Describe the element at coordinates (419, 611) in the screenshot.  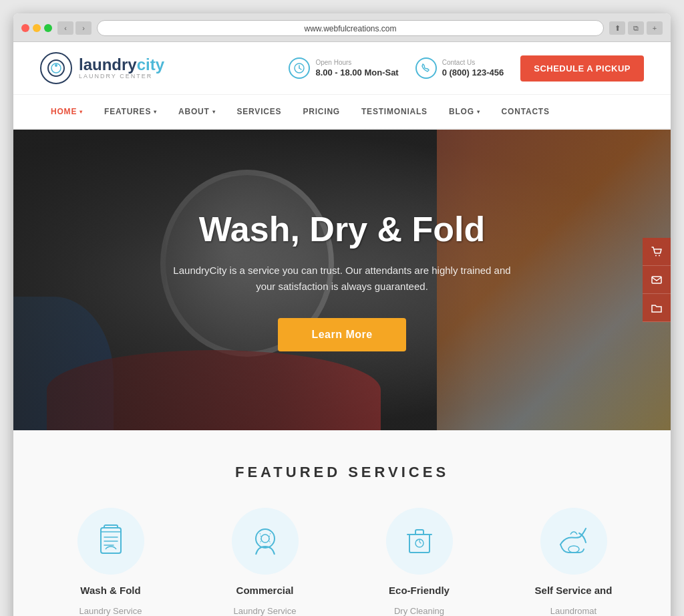
I see `eco-friendly-sub: Dry Cleaning` at that location.